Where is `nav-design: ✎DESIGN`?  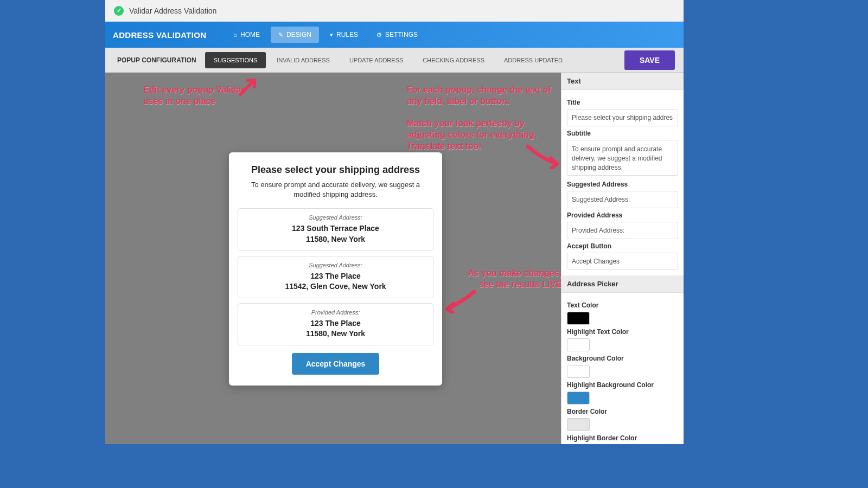 nav-design: ✎DESIGN is located at coordinates (295, 35).